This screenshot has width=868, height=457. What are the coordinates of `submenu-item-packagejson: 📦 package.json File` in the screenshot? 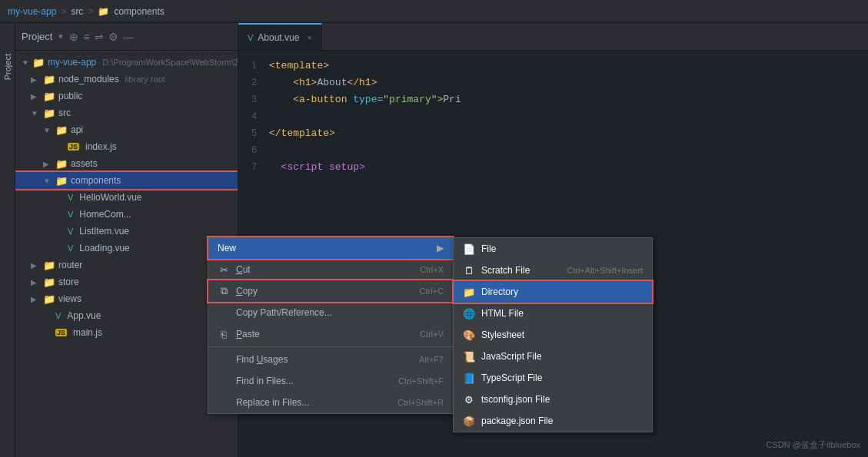 It's located at (553, 421).